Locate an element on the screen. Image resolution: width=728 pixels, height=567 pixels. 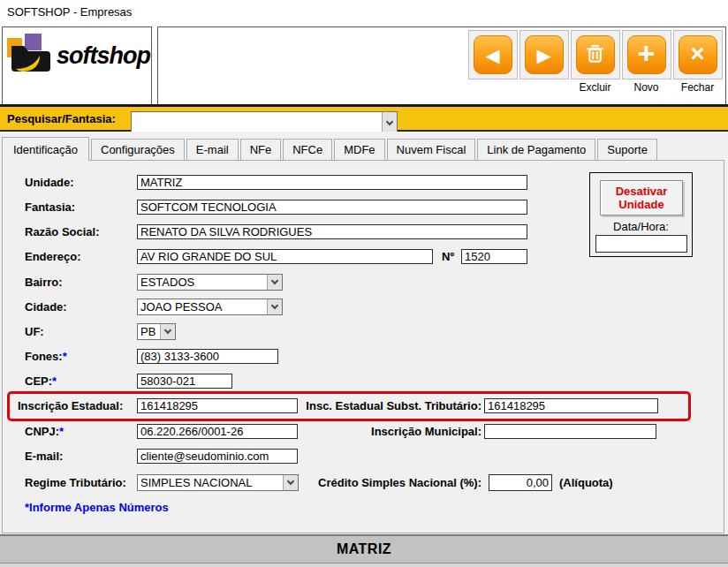
tab-link-de-pagamento: Link de Pagamento is located at coordinates (536, 149).